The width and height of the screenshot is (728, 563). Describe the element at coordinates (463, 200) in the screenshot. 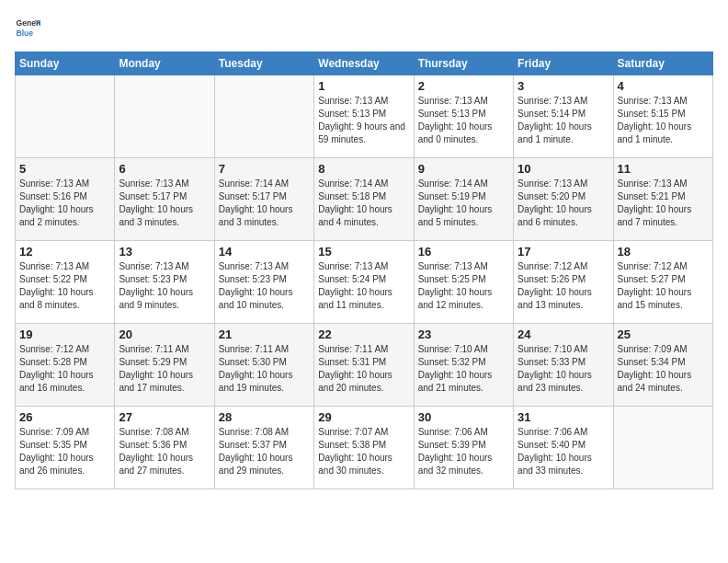

I see `calendar-cell: 9Sunrise: 7:14 AM Sunset: 5:19 PM Daylig…` at that location.